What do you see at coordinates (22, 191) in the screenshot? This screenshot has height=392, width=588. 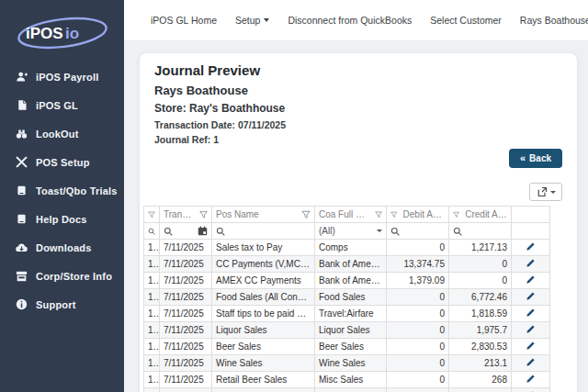 I see `tablet-icon` at bounding box center [22, 191].